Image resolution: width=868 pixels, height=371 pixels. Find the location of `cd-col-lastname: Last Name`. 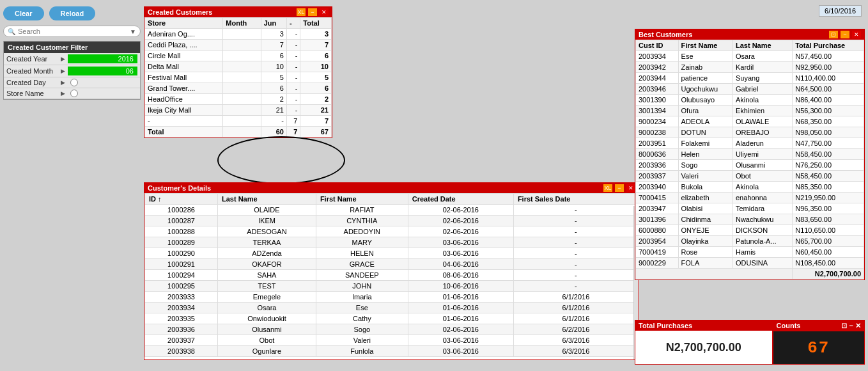

cd-col-lastname: Last Name is located at coordinates (267, 200).